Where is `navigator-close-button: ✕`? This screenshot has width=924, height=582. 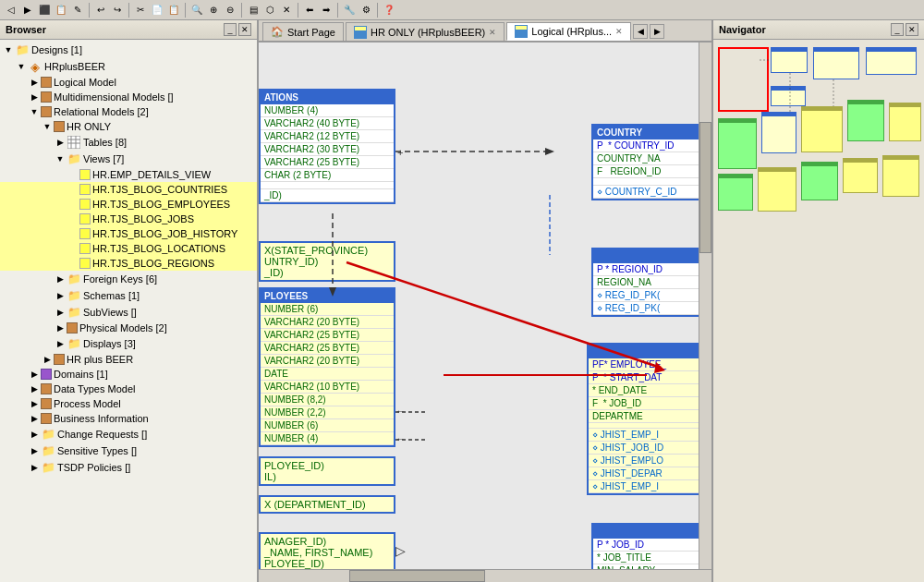 navigator-close-button: ✕ is located at coordinates (912, 30).